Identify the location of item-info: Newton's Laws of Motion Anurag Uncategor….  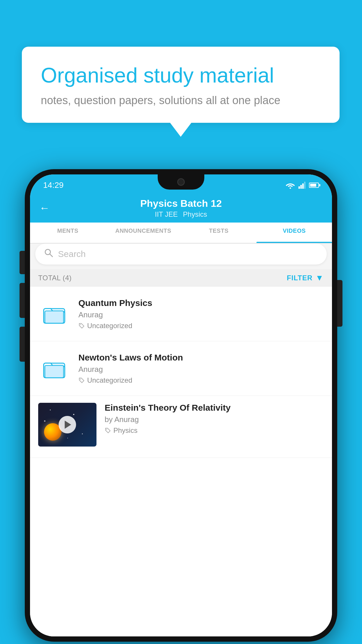
(201, 369).